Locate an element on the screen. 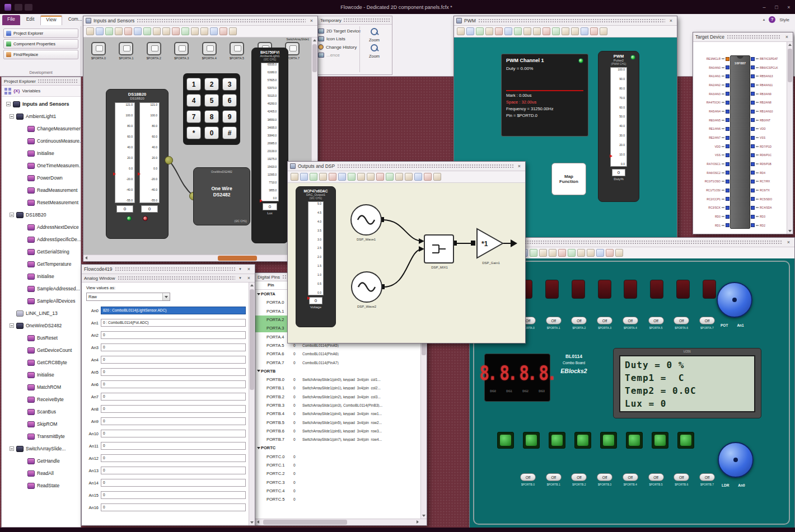 Image resolution: width=795 pixels, height=532 pixels. pin-row: PORTB is located at coordinates (338, 371).